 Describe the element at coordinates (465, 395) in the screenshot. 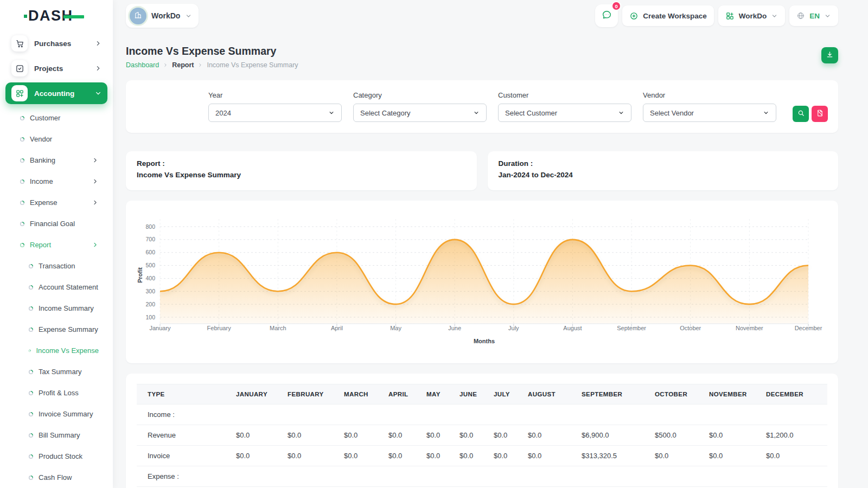

I see `column-header-june: JUNE` at that location.